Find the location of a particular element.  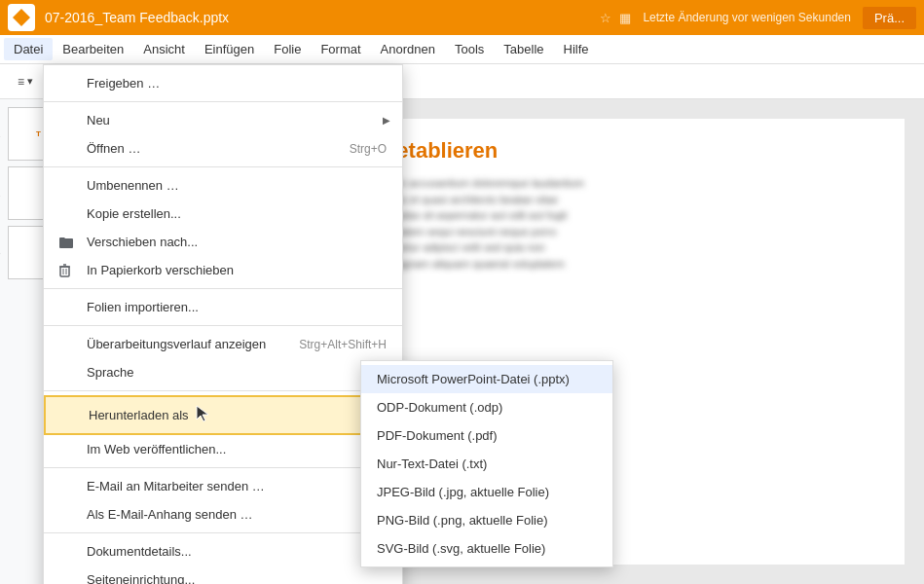

app-logo is located at coordinates (21, 18).